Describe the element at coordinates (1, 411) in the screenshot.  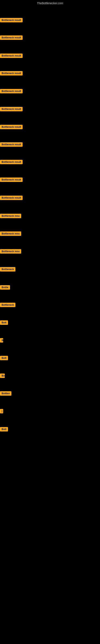
I see `bottleneck-badge-23: |` at that location.